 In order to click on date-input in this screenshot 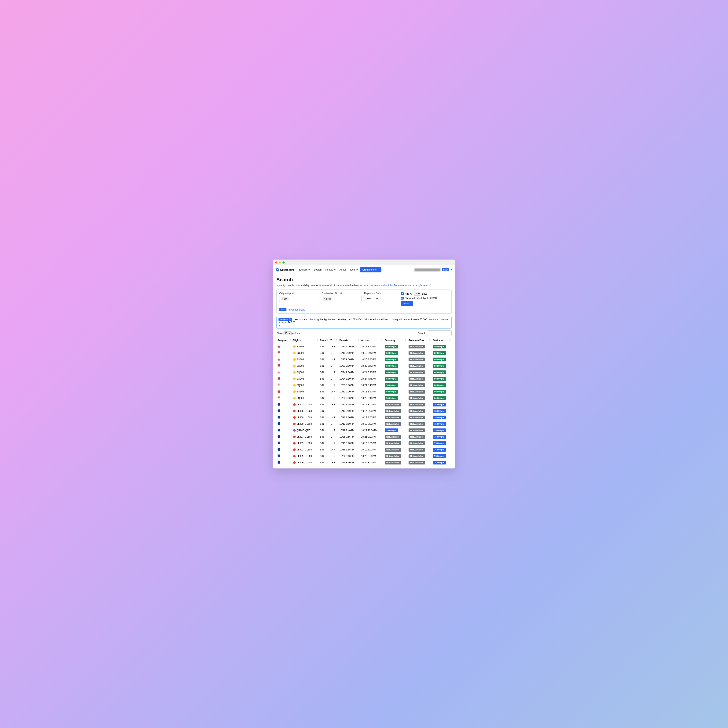, I will do `click(381, 298)`.